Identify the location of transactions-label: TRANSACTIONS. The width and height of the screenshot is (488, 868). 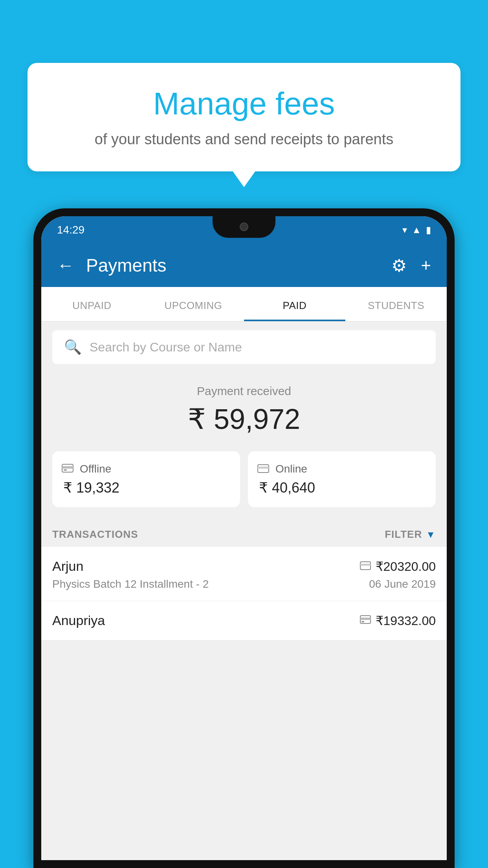
(95, 535).